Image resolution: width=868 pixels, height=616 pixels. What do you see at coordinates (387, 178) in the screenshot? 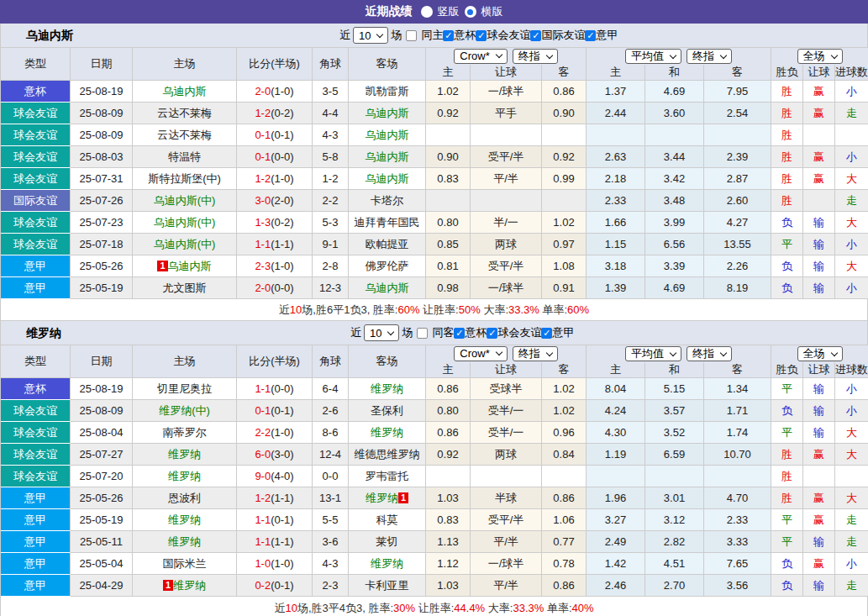
I see `team-link: 乌迪内斯` at bounding box center [387, 178].